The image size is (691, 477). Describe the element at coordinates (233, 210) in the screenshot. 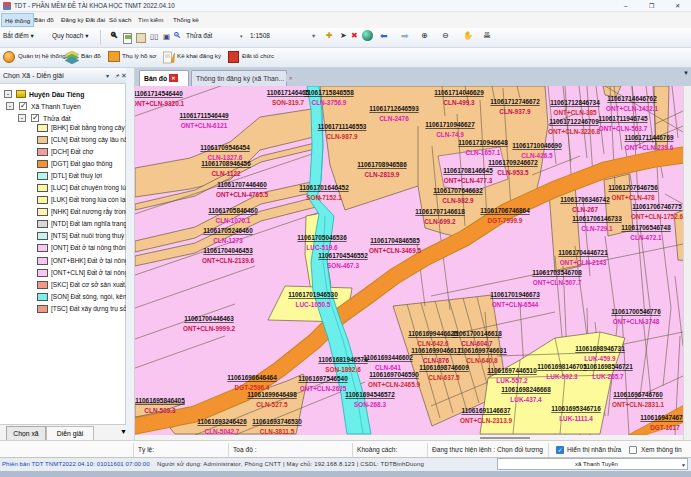

I see `svg-text: 11061705846460` at that location.